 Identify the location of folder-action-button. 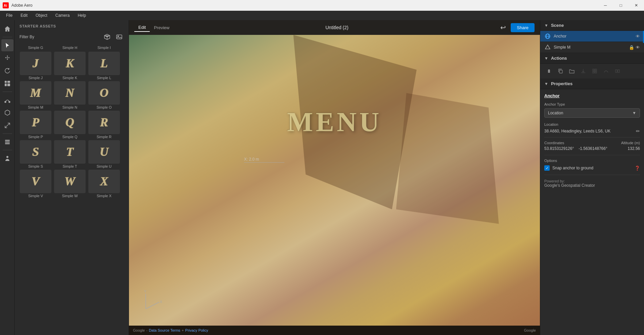
(572, 71).